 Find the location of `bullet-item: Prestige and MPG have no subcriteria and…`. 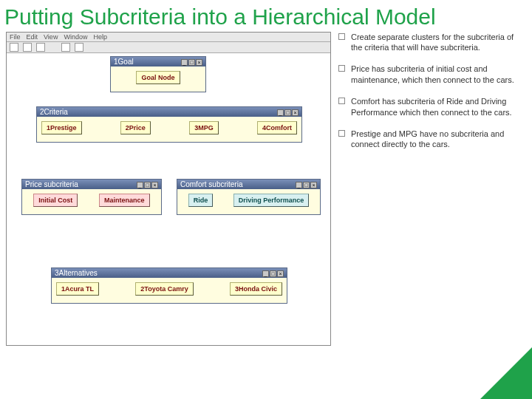

bullet-item: Prestige and MPG have no subcriteria and… is located at coordinates (431, 140).